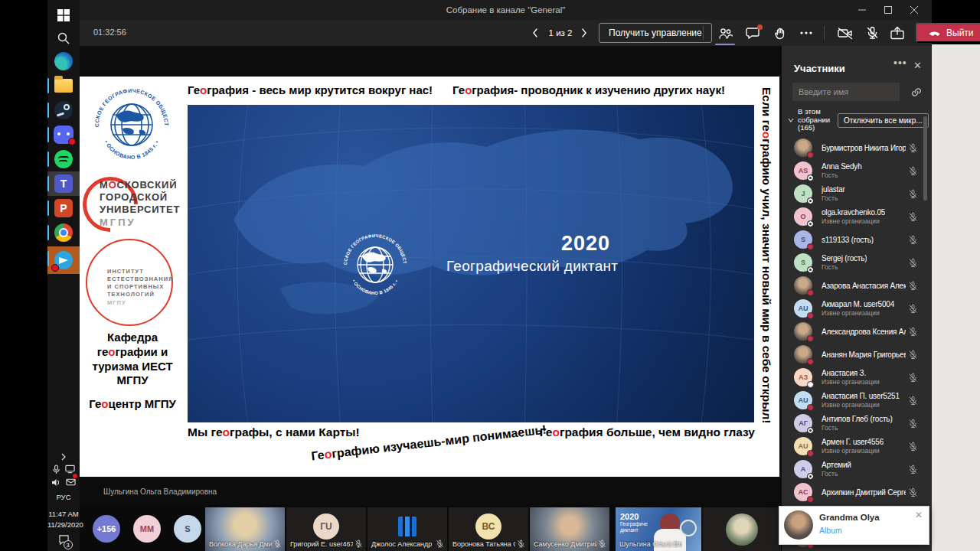 The width and height of the screenshot is (980, 551). I want to click on clock-time: 11:47 AM, so click(64, 514).